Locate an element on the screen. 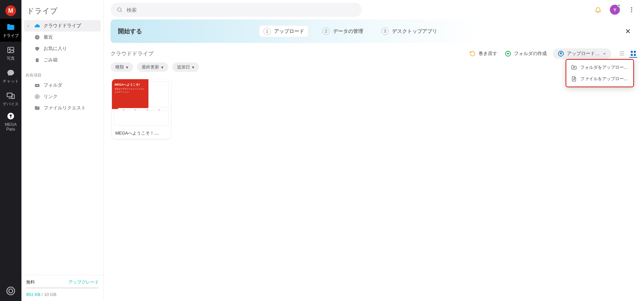 Image resolution: width=644 pixels, height=301 pixels. rail-chat: チャット is located at coordinates (11, 76).